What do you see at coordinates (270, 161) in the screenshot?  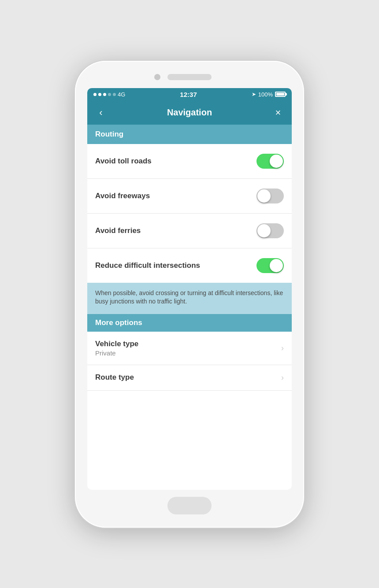 I see `avoid-toll-roads-toggle` at bounding box center [270, 161].